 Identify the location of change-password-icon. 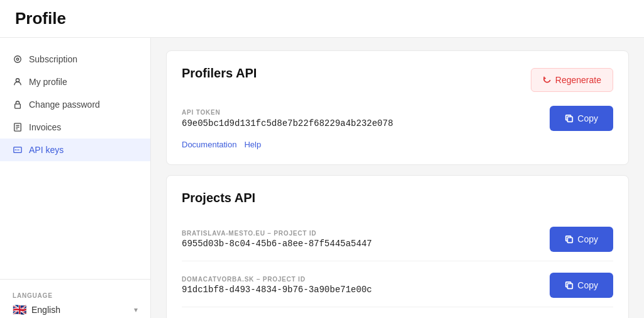
(18, 105).